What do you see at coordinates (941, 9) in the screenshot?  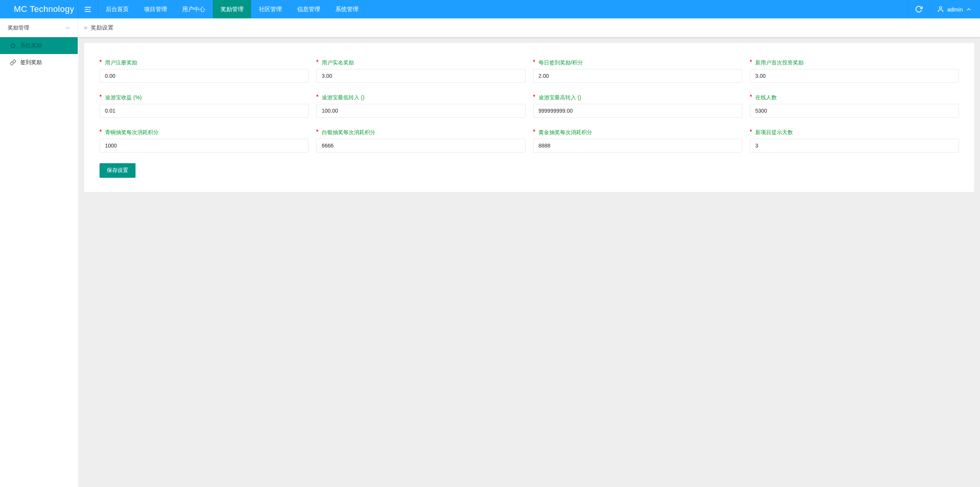 I see `user-icon` at bounding box center [941, 9].